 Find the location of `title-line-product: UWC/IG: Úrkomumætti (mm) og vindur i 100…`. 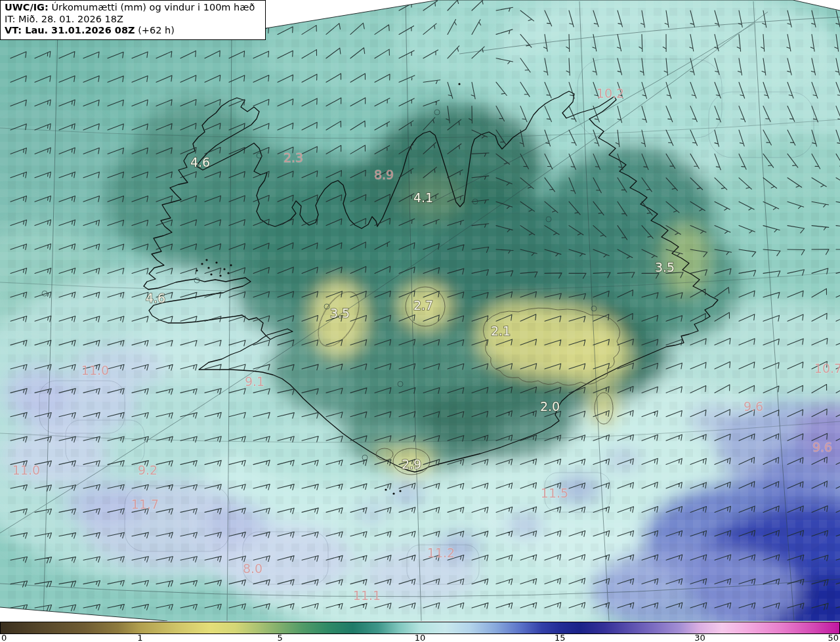

title-line-product: UWC/IG: Úrkomumætti (mm) og vindur i 100… is located at coordinates (133, 8).